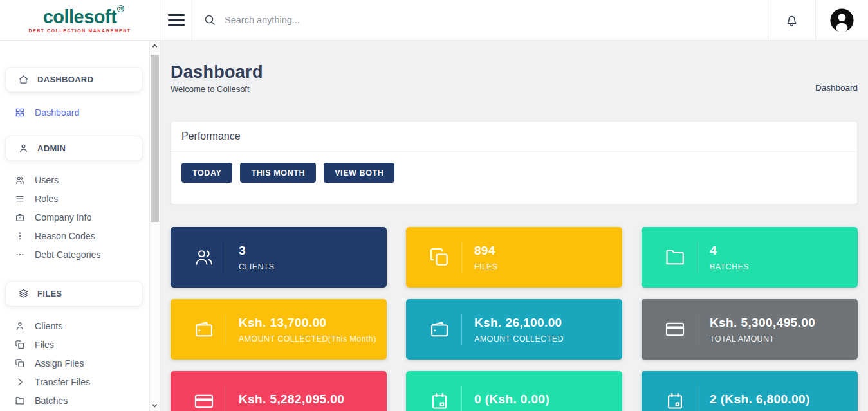 The image size is (868, 411). I want to click on stat-card-7: 0 (Ksh. 0.00), so click(514, 391).